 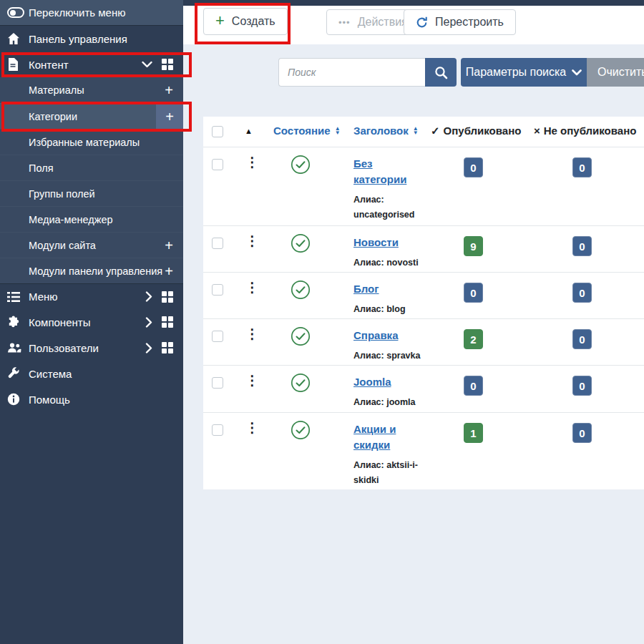 I want to click on sidebar-item-featured: Избранные материалы, so click(x=92, y=142).